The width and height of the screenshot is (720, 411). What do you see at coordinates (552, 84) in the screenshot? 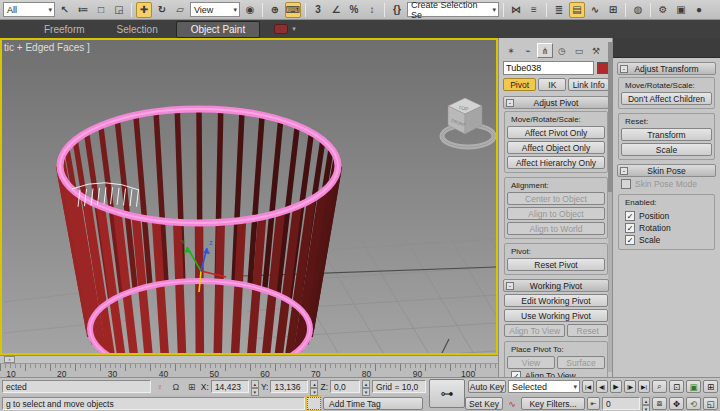
I see `ik-mode-button: IK` at bounding box center [552, 84].